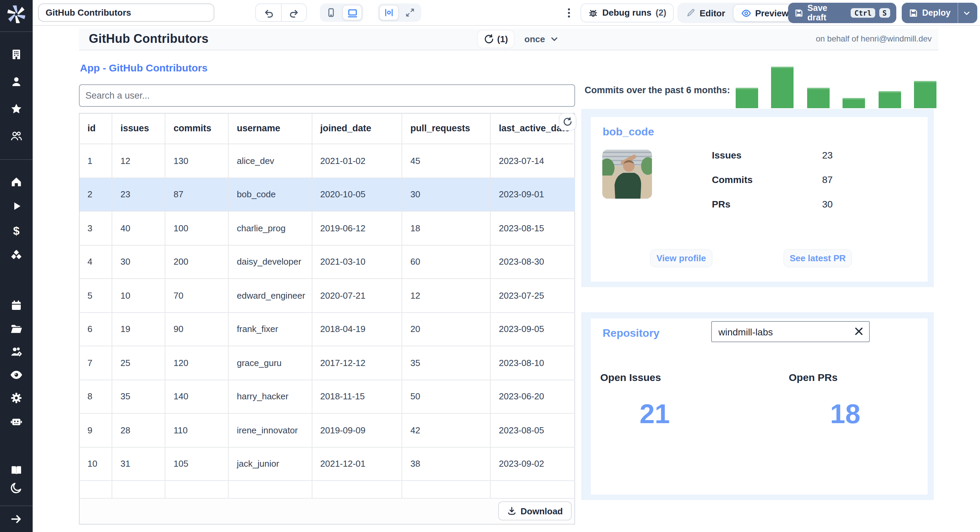 The height and width of the screenshot is (532, 980). I want to click on center-align-button, so click(389, 13).